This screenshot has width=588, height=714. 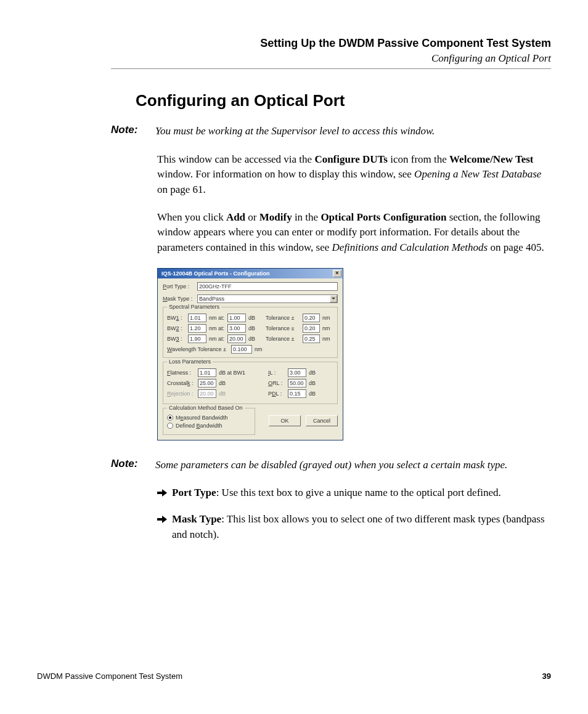 I want to click on wavelength-tolerance-input: 0.100, so click(x=242, y=349).